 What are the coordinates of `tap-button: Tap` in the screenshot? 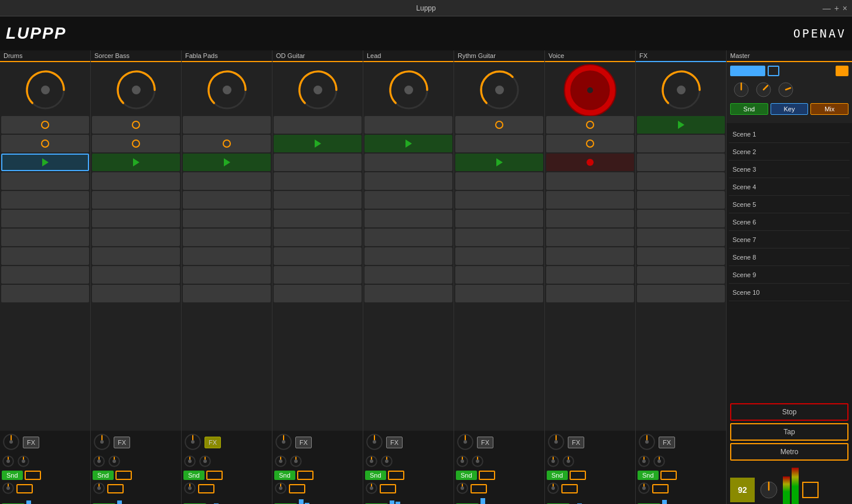 It's located at (789, 432).